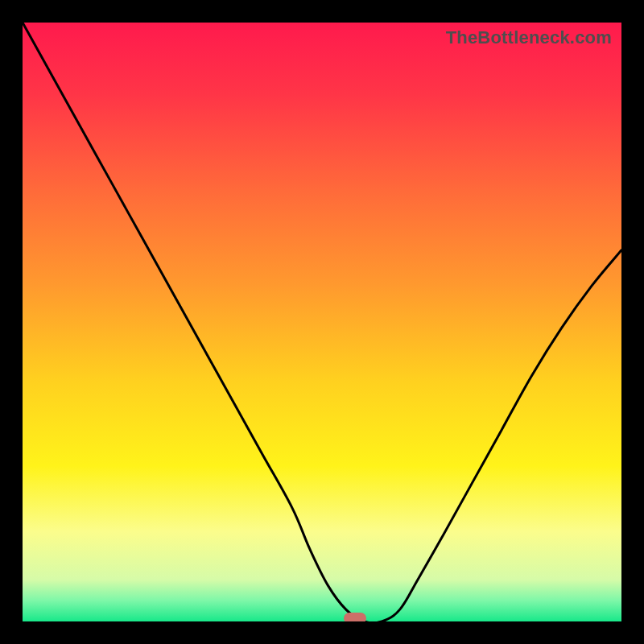  What do you see at coordinates (529, 38) in the screenshot?
I see `watermark-text: TheBottleneck.com` at bounding box center [529, 38].